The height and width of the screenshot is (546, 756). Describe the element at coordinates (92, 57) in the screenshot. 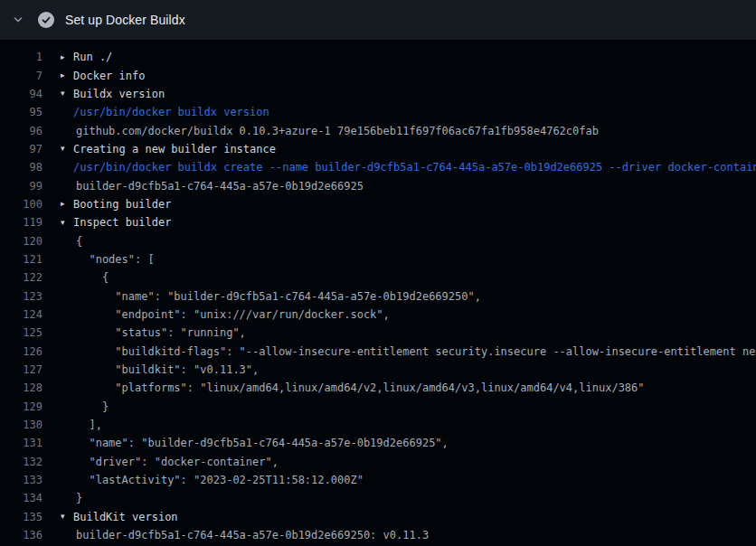

I see `line-text: Run ./` at that location.